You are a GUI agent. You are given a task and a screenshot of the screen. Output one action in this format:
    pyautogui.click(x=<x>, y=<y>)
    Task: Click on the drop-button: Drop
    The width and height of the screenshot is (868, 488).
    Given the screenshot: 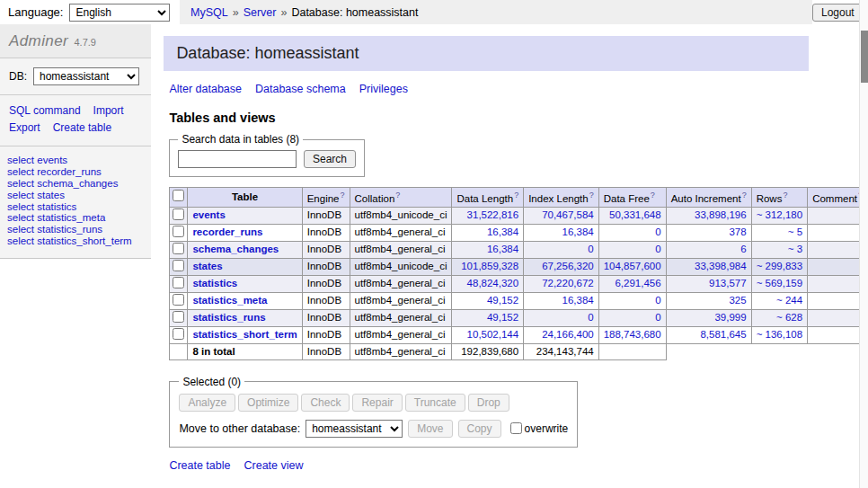 What is the action you would take?
    pyautogui.click(x=489, y=403)
    